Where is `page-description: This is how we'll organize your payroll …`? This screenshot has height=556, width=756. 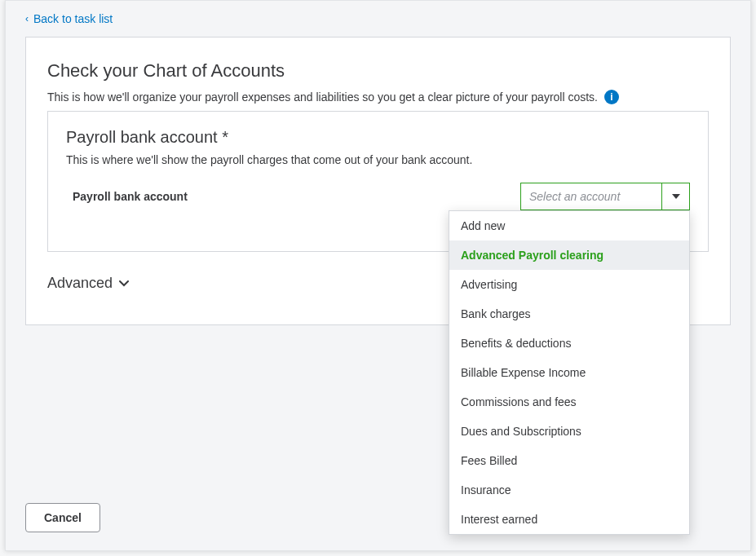 page-description: This is how we'll organize your payroll … is located at coordinates (323, 97).